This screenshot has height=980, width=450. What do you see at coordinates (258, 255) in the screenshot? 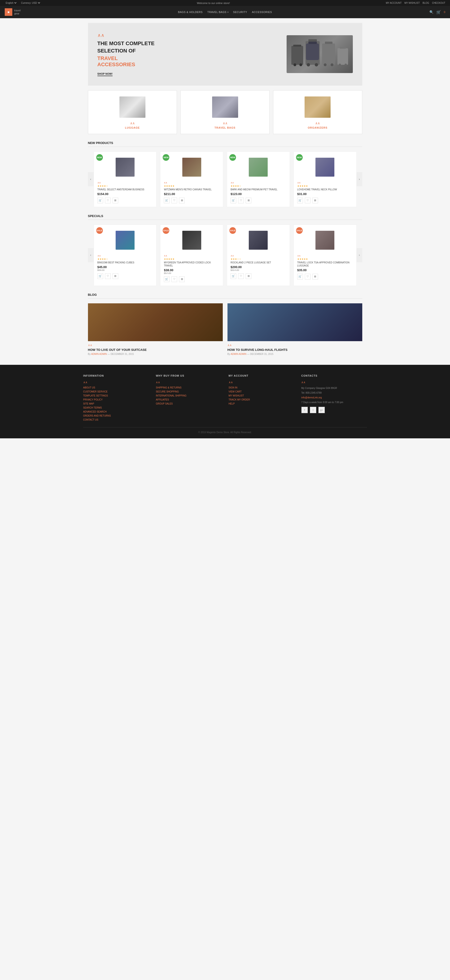
I see `special-card-3: SALE ∧∧ ★★★☆☆ ROCKLAND 2 PIECE LUGGAGE S…` at bounding box center [258, 255].